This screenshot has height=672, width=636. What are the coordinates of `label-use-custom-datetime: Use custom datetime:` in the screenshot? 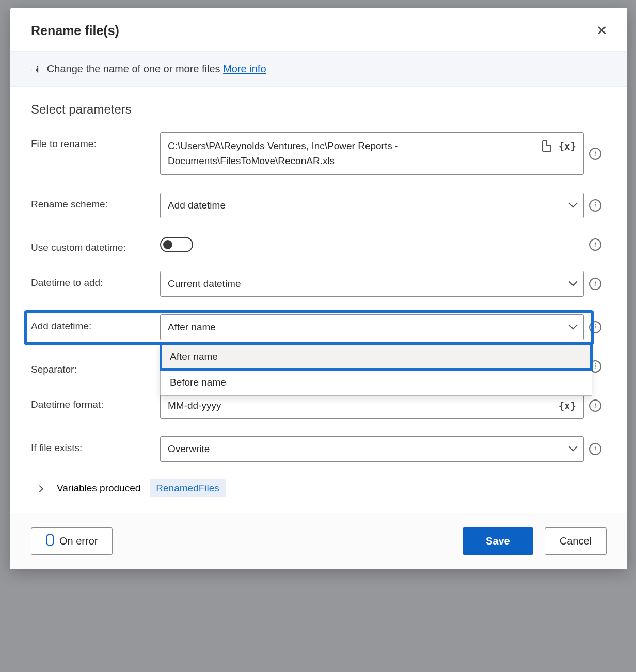 It's located at (96, 245).